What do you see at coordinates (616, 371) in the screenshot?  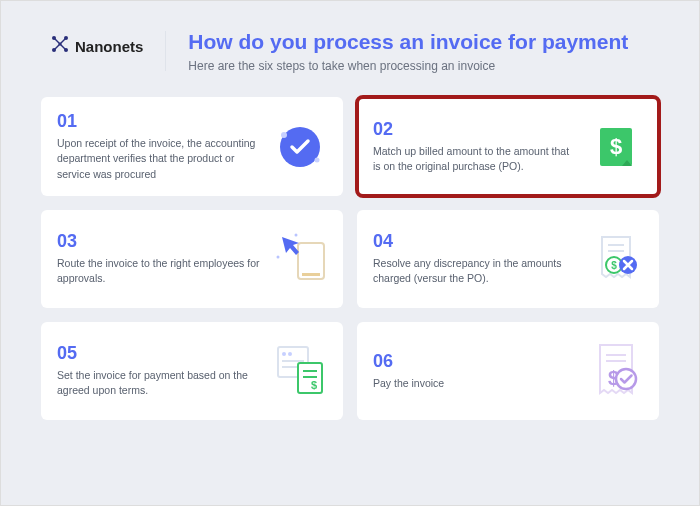 I see `receipt-paid-icon: $` at bounding box center [616, 371].